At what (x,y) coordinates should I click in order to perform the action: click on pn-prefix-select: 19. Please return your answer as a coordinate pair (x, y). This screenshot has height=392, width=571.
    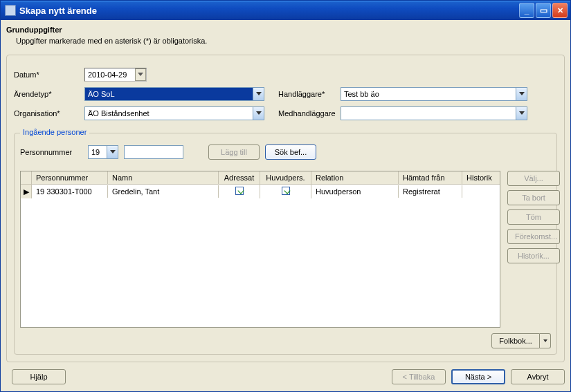
    Looking at the image, I should click on (103, 152).